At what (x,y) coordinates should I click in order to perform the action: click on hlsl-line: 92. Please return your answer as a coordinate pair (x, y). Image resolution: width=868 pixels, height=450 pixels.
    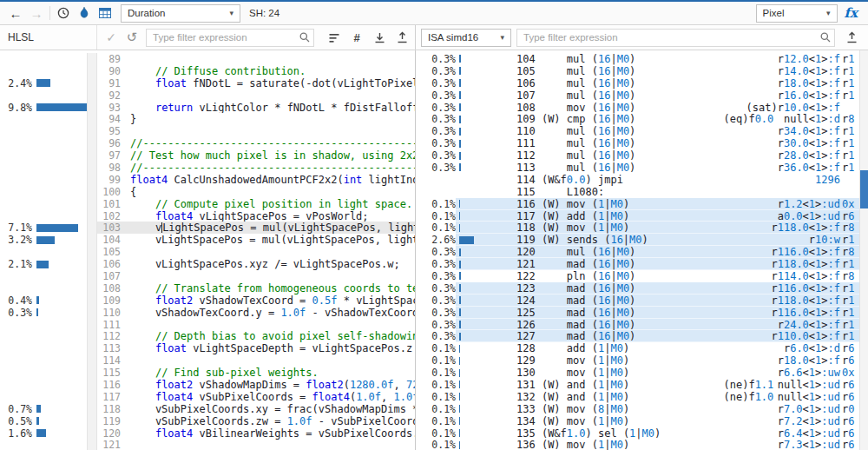
    Looking at the image, I should click on (207, 96).